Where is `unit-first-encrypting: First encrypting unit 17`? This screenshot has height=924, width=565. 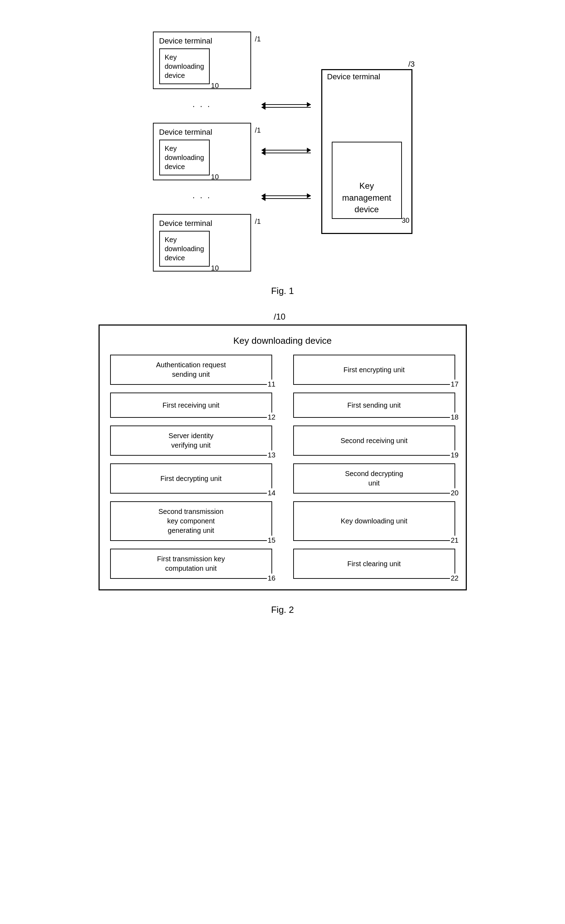
unit-first-encrypting: First encrypting unit 17 is located at coordinates (374, 370).